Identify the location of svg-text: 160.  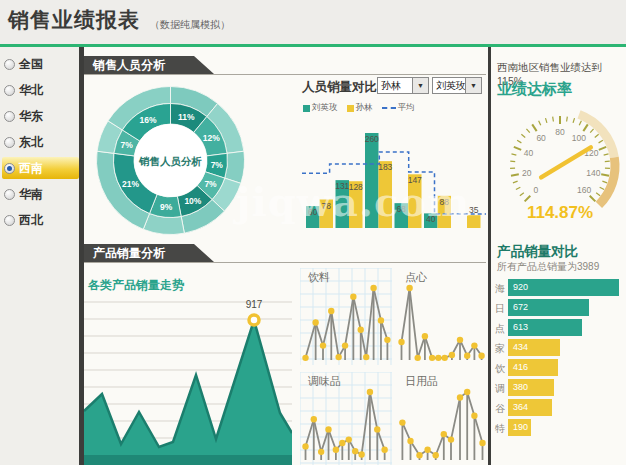
(584, 190).